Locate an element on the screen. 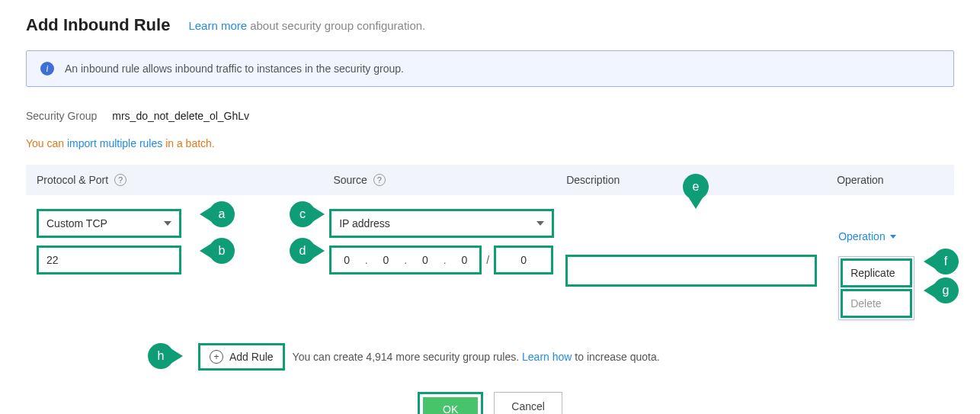 The height and width of the screenshot is (414, 980). marker-h: h is located at coordinates (161, 356).